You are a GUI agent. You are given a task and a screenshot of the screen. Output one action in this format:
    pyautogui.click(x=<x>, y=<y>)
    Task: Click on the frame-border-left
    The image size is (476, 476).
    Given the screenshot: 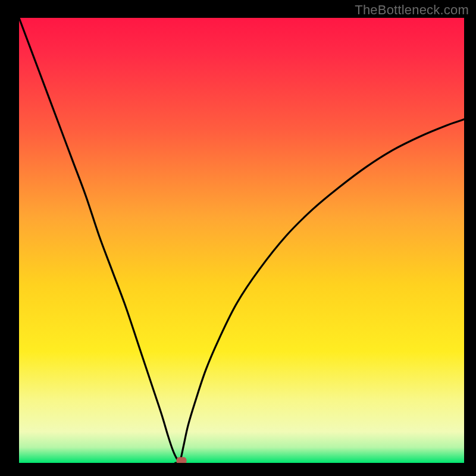 What is the action you would take?
    pyautogui.click(x=10, y=238)
    